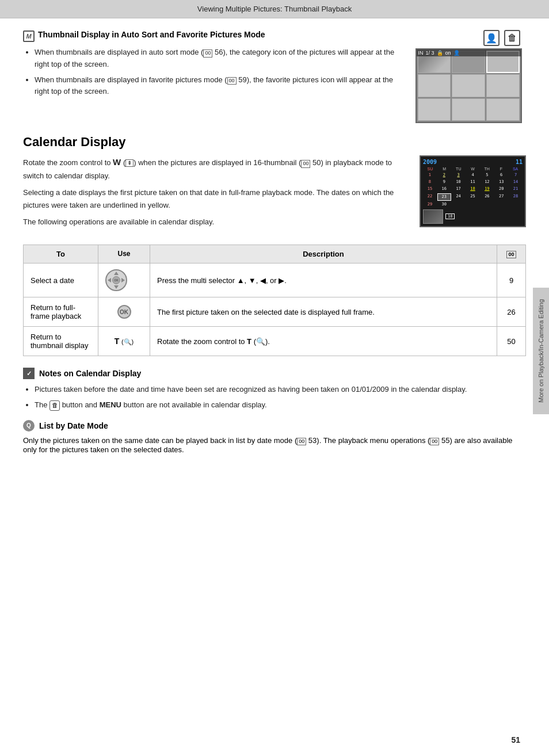 Image resolution: width=549 pixels, height=756 pixels. I want to click on cal-d21: 21, so click(516, 189).